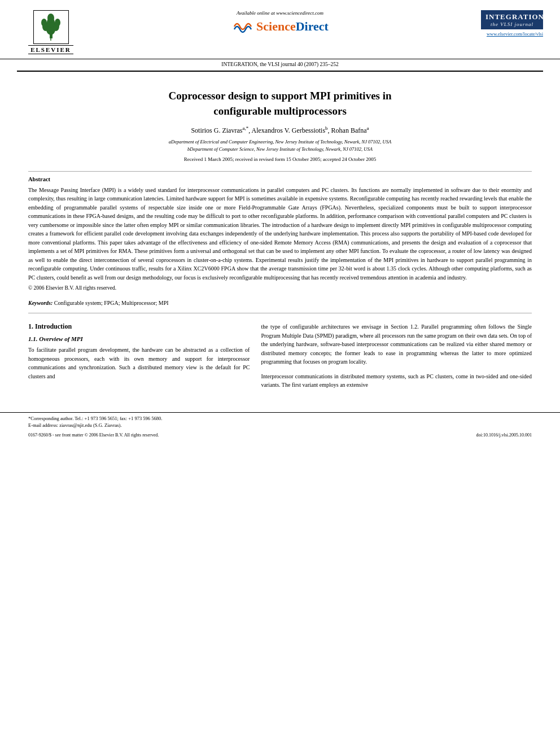  Describe the element at coordinates (280, 65) in the screenshot. I see `journal-info-bar: INTEGRATION, the VLSI journal 40 (2007) …` at that location.